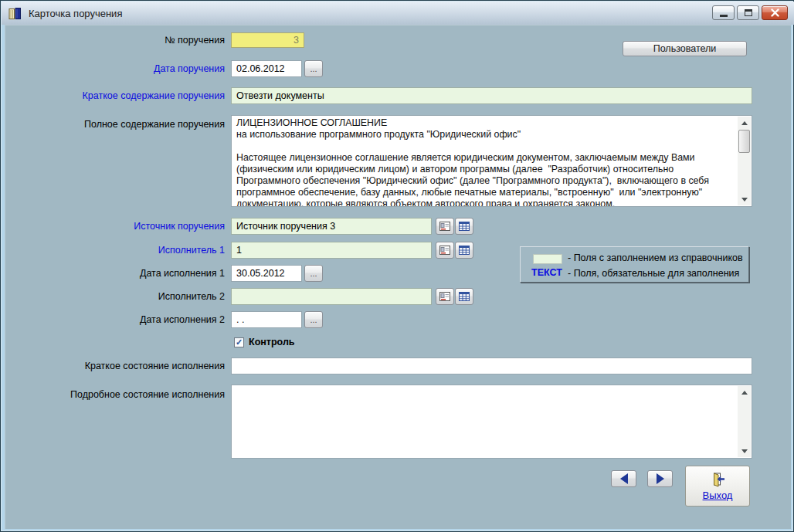 The height and width of the screenshot is (532, 794). What do you see at coordinates (660, 479) in the screenshot?
I see `next-record-button` at bounding box center [660, 479].